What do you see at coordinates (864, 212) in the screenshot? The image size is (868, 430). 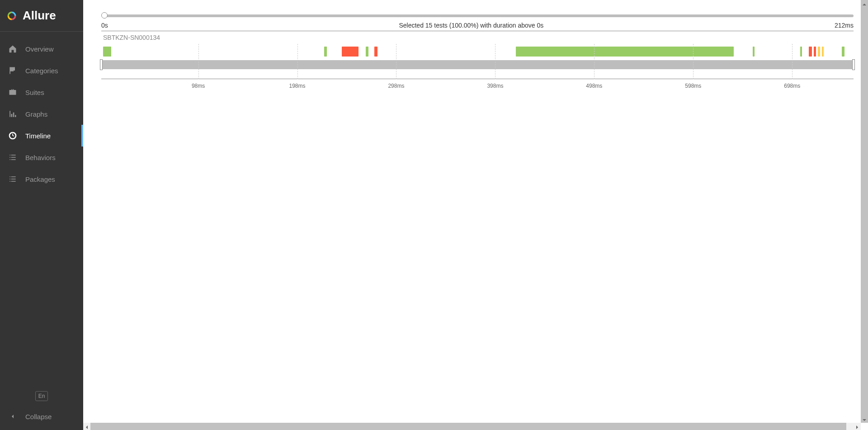 I see `v-scroll-thumb` at bounding box center [864, 212].